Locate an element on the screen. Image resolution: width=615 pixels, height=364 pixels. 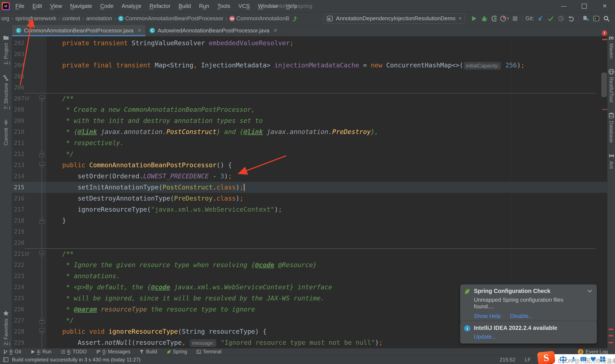
gutter-cell: 229 is located at coordinates (29, 343).